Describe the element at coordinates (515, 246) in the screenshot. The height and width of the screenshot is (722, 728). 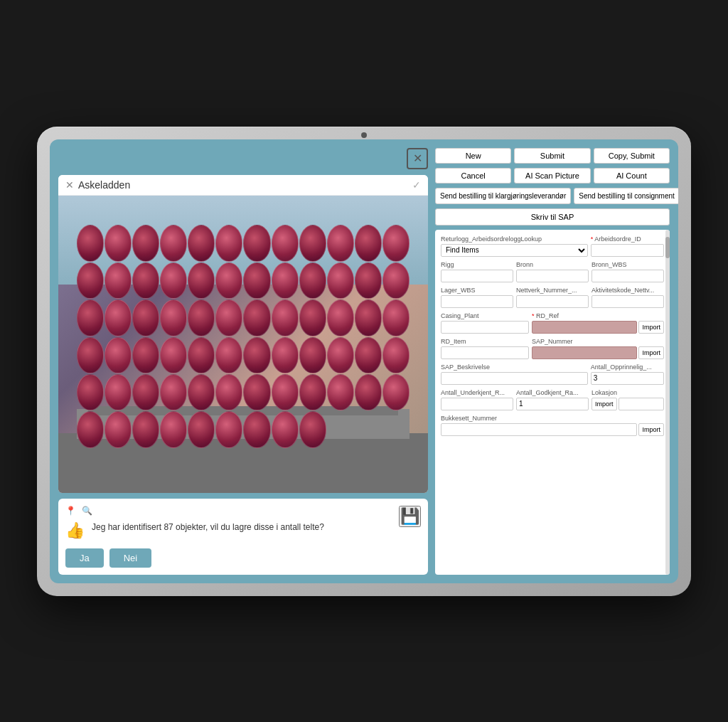
I see `form-group-returlogg: Returlogg_ArbeidsordreloggLookup Find It…` at that location.